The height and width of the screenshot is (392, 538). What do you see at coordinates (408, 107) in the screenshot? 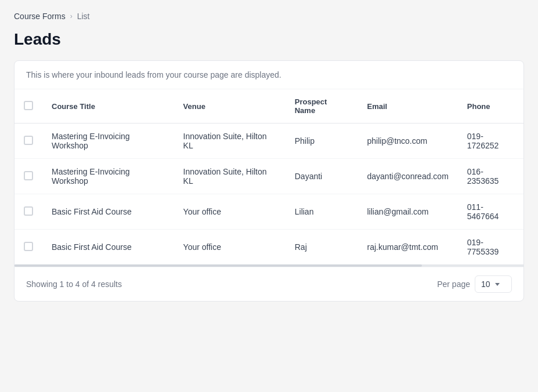
I see `header-email: Email` at bounding box center [408, 107].